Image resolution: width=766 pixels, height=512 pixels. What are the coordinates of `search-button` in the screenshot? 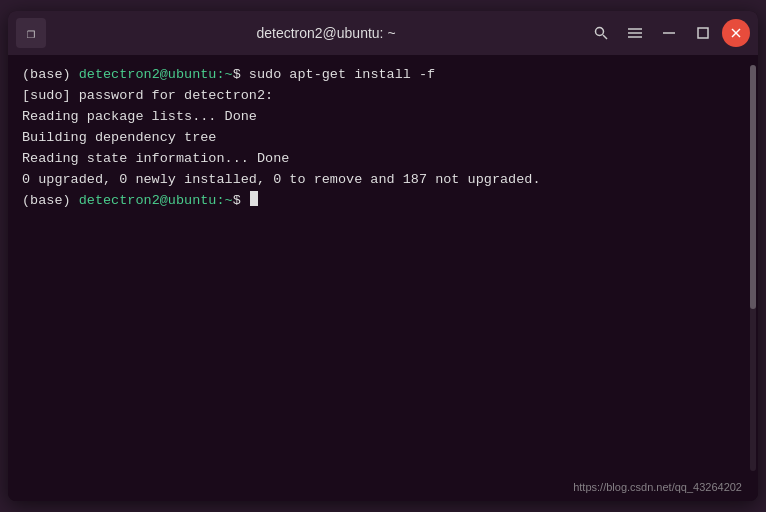 It's located at (601, 33).